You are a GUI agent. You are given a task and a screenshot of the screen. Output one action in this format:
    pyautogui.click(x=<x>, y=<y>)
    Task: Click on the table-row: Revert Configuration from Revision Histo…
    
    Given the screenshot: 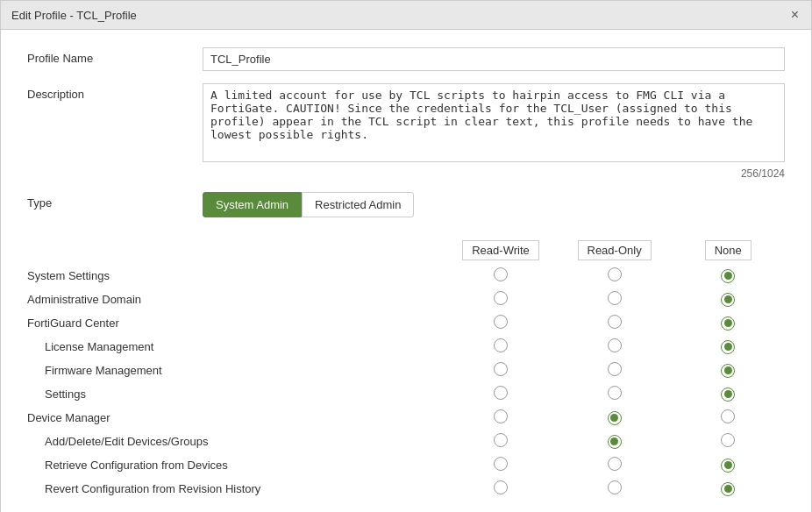 What is the action you would take?
    pyautogui.click(x=406, y=489)
    